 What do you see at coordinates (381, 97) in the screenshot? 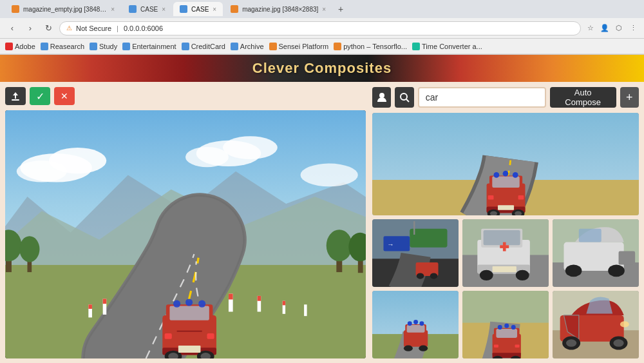
I see `person-button` at bounding box center [381, 97].